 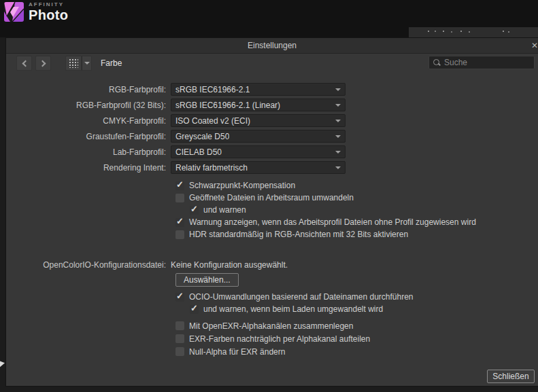 I want to click on profile-row-rgb: RGB-Farbprofil: sRGB IEC61966-2.1, so click(x=272, y=90).